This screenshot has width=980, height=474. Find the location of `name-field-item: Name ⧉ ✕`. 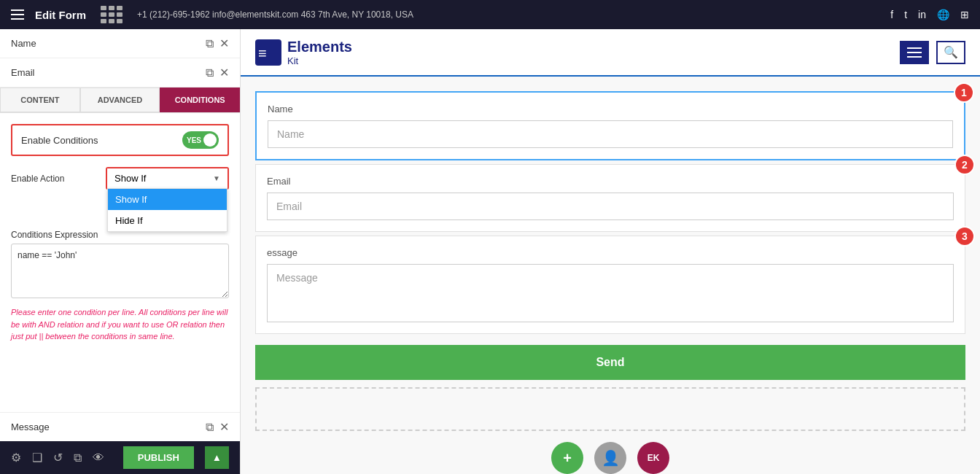

name-field-item: Name ⧉ ✕ is located at coordinates (120, 44).